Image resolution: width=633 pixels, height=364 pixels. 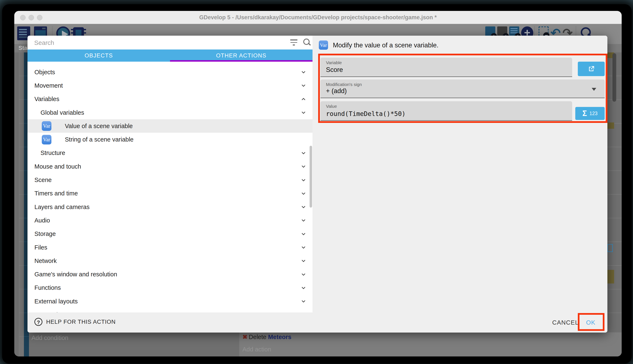 What do you see at coordinates (62, 207) in the screenshot?
I see `list-item-label: Layers and cameras` at bounding box center [62, 207].